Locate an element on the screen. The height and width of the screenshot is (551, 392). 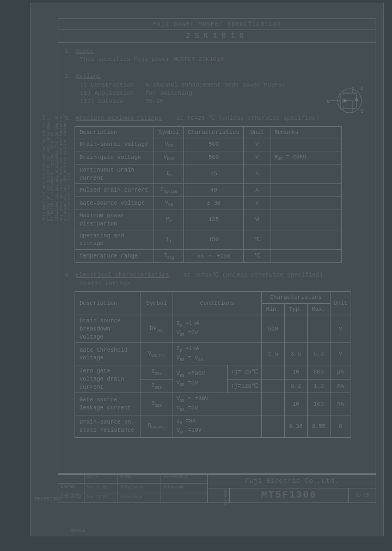
section-title: Absolute maximum ratings is located at coordinates (119, 118).